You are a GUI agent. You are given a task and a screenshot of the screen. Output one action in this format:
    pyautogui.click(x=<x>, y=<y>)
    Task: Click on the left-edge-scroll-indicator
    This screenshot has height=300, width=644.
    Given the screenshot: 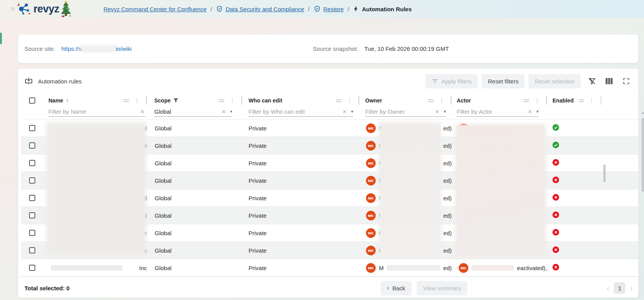 What is the action you would take?
    pyautogui.click(x=1, y=38)
    